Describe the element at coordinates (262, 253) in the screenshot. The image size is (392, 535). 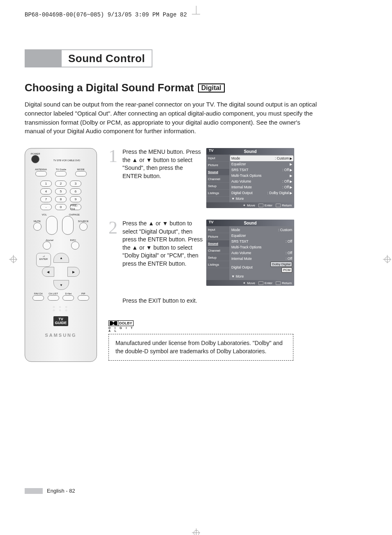
I see `osd-row: Auto Volume: Off` at that location.